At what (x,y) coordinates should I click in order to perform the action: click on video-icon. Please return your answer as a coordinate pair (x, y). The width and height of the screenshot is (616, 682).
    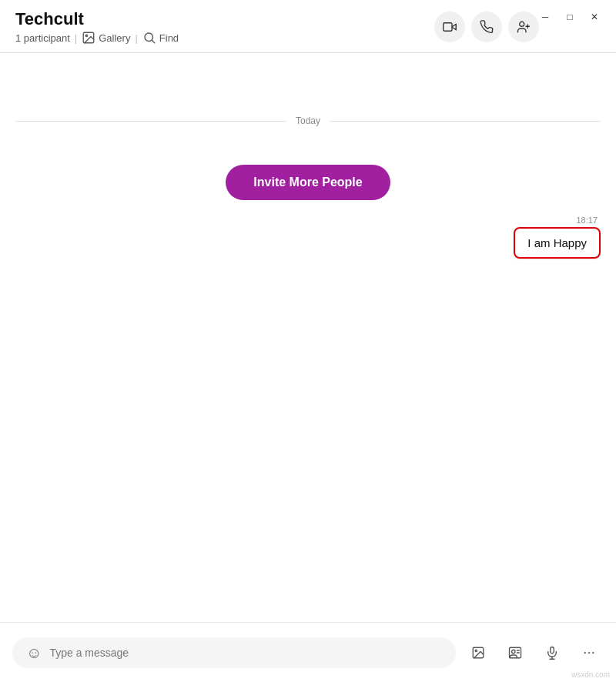
    Looking at the image, I should click on (450, 27).